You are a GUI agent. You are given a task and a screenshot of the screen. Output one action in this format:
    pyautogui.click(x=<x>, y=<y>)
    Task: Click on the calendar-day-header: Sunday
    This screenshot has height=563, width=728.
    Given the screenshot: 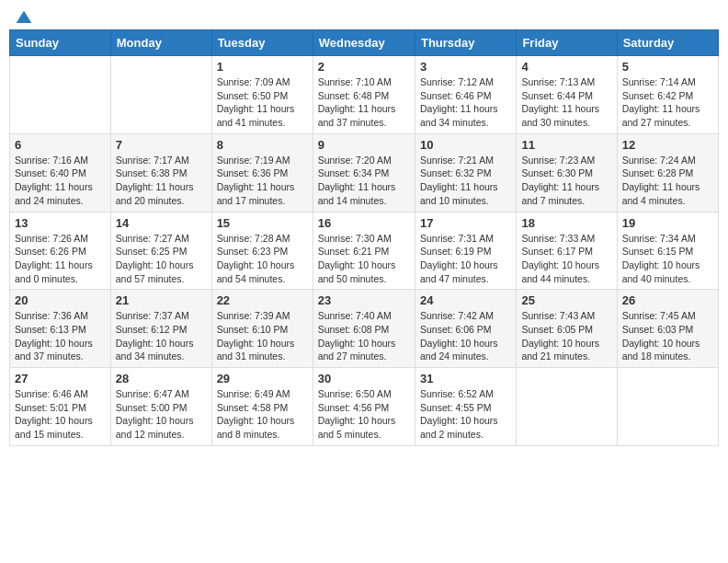 What is the action you would take?
    pyautogui.click(x=61, y=43)
    